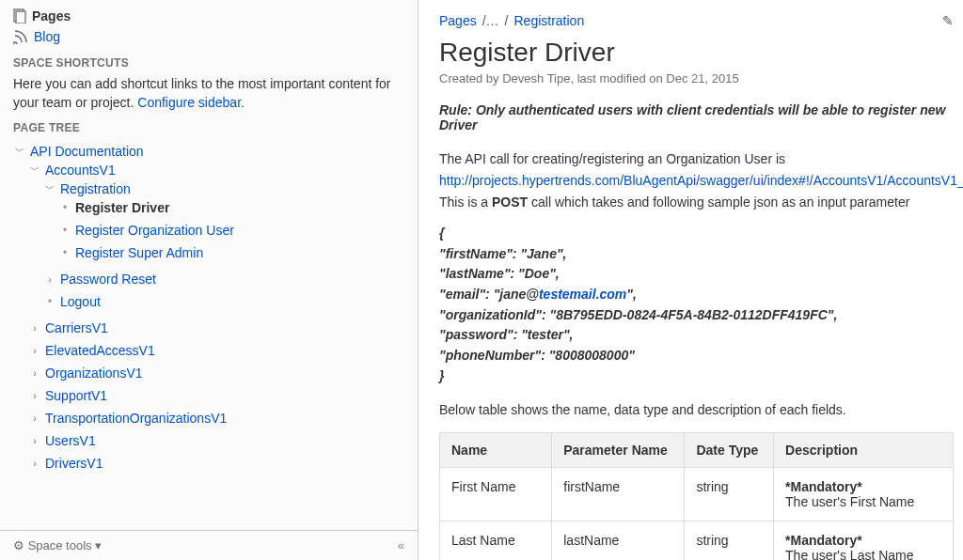 The width and height of the screenshot is (963, 560). What do you see at coordinates (225, 279) in the screenshot?
I see `tree-item-password-reset: ›Password Reset` at bounding box center [225, 279].